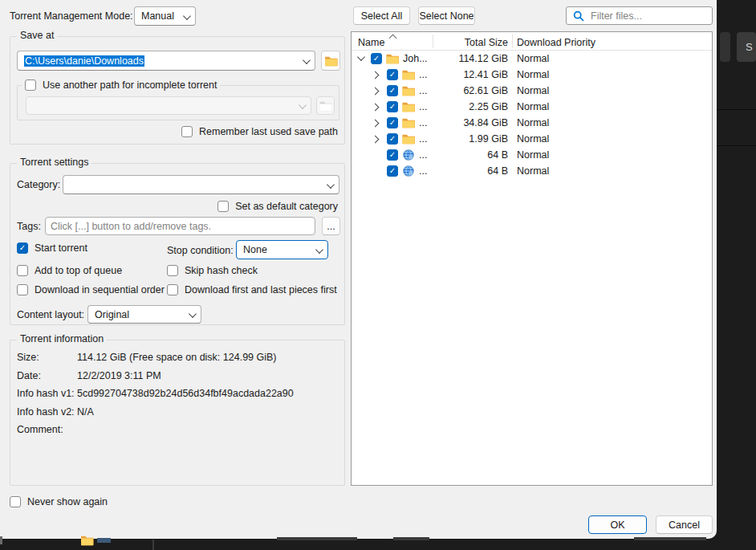  I want to click on incomplete-path-checkbox-row: Use another path for incomplete torrent, so click(120, 85).